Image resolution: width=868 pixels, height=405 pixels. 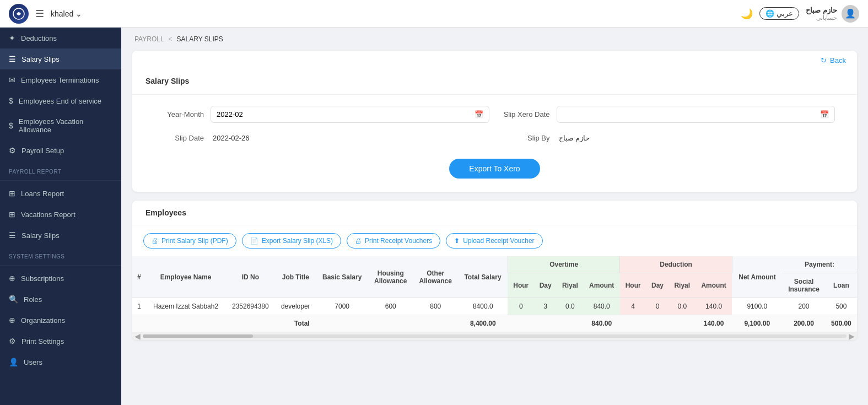 What do you see at coordinates (13, 362) in the screenshot?
I see `users-icon: 👤` at bounding box center [13, 362].